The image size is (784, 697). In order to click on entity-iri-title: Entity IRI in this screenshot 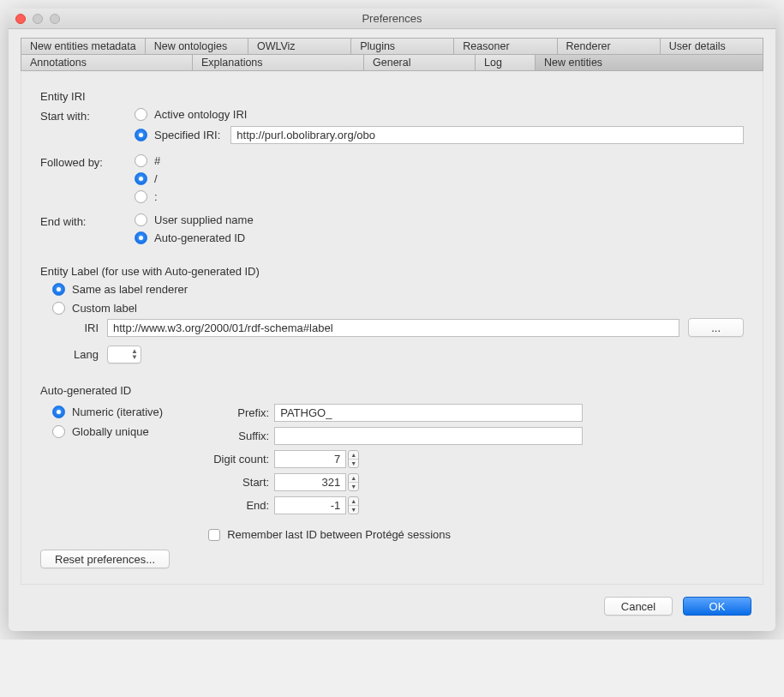, I will do `click(392, 96)`.